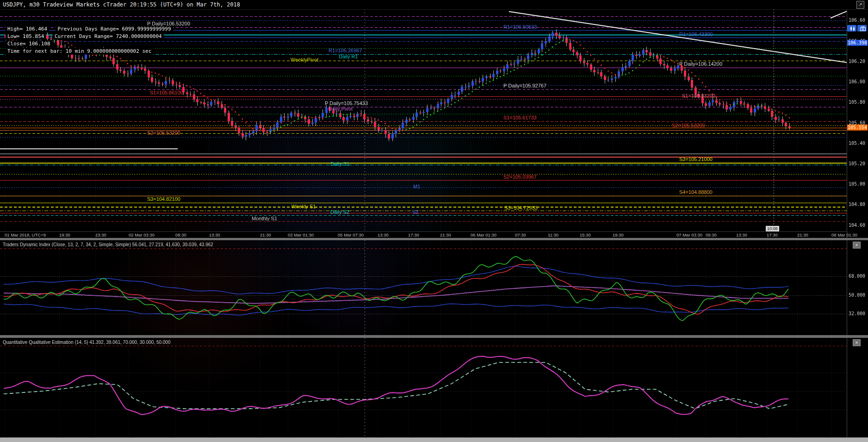 The width and height of the screenshot is (868, 442). What do you see at coordinates (108, 36) in the screenshot?
I see `current-range-value: Current Days Range= 7240.0000000004` at bounding box center [108, 36].